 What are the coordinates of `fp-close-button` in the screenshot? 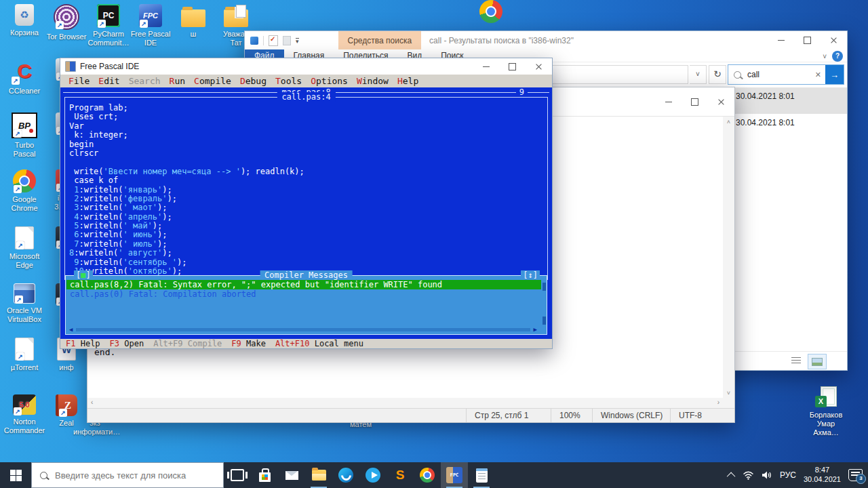 It's located at (538, 66).